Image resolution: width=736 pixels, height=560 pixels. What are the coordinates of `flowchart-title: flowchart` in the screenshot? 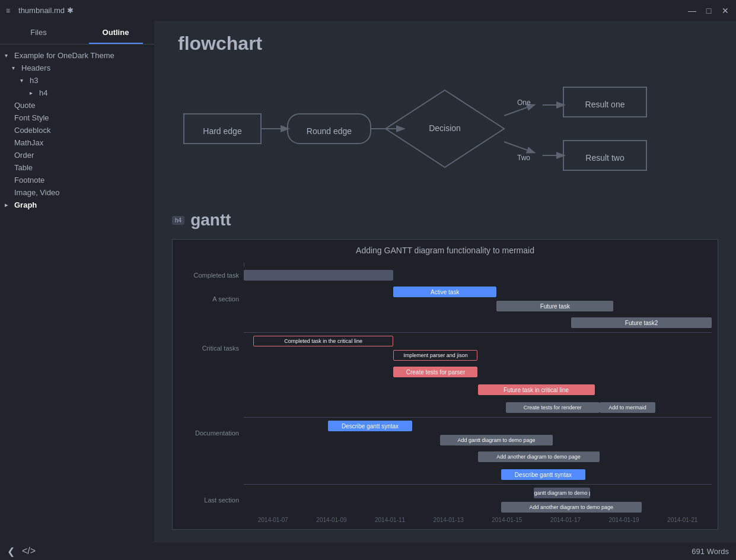 It's located at (448, 44).